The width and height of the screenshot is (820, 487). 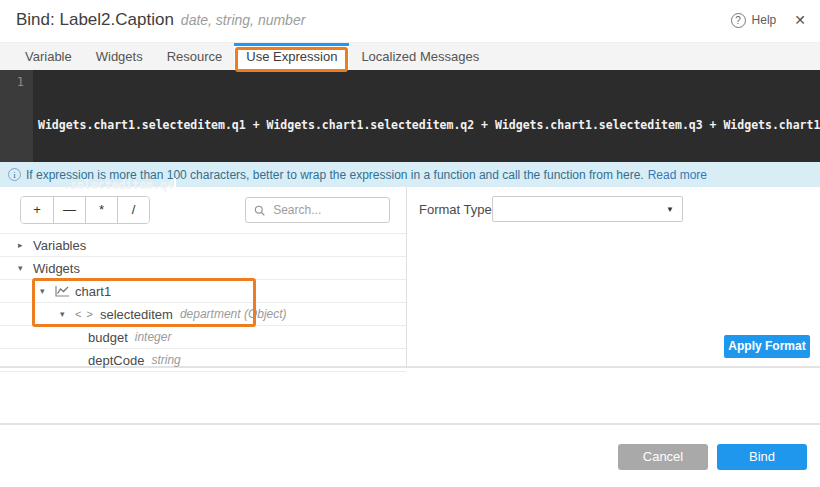 I want to click on info-icon: i, so click(x=14, y=174).